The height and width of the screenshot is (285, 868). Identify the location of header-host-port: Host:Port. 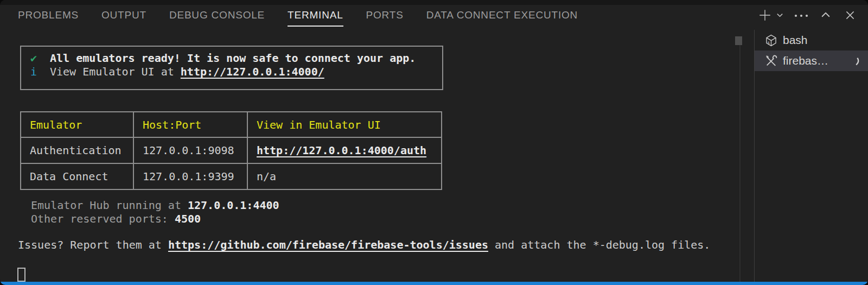
(190, 125).